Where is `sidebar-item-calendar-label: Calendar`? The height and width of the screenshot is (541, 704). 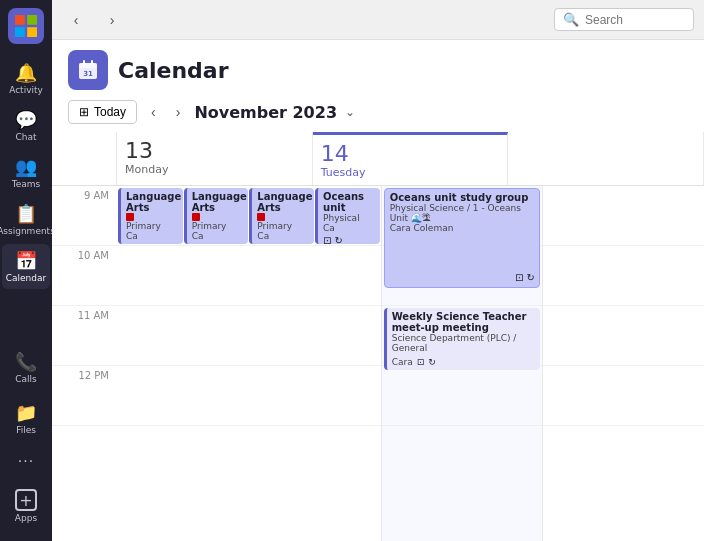 sidebar-item-calendar-label: Calendar is located at coordinates (26, 278).